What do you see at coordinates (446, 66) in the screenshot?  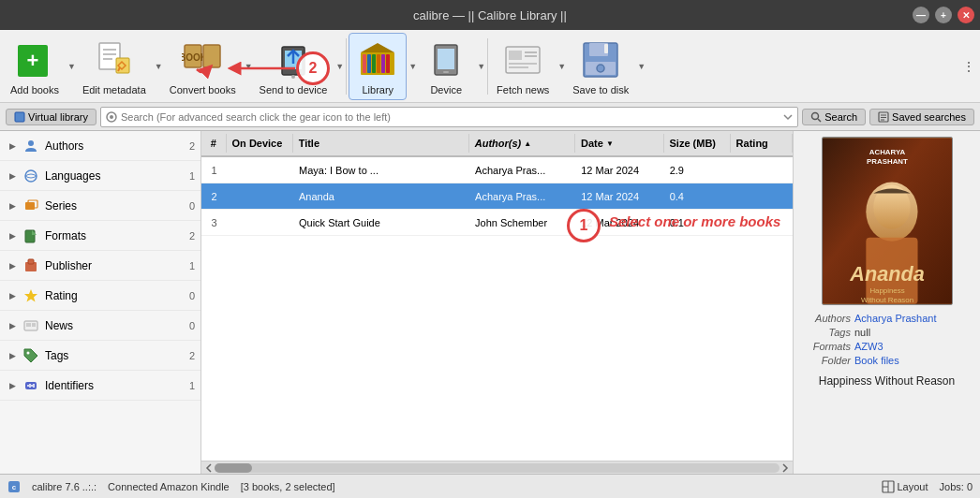 I see `device-button: Device` at bounding box center [446, 66].